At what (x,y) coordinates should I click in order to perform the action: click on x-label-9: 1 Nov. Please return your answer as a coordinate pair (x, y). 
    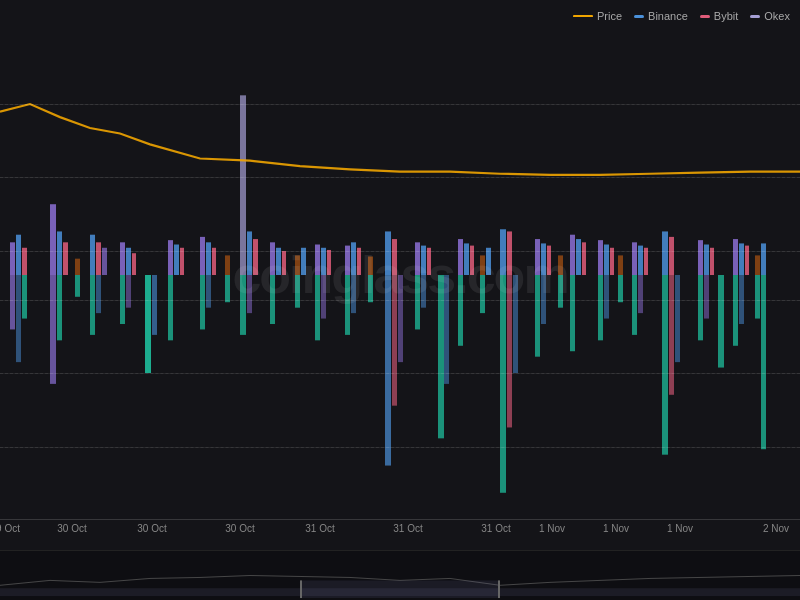
    Looking at the image, I should click on (680, 528).